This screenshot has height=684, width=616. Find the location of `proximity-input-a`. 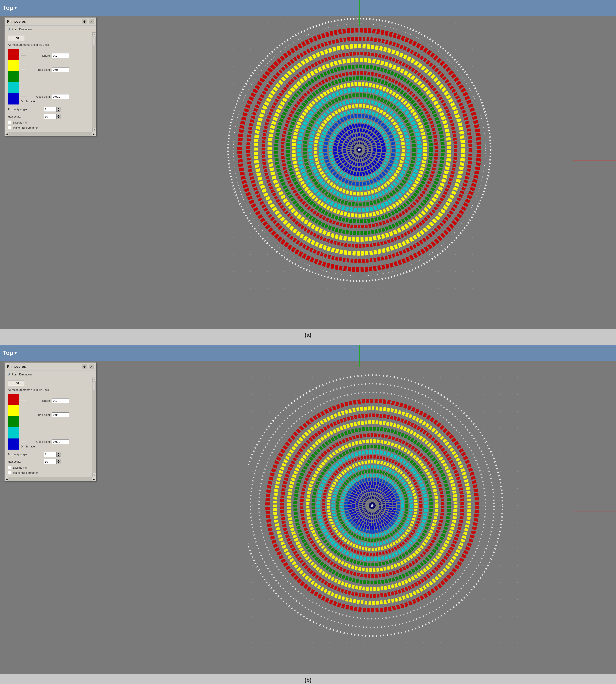

proximity-input-a is located at coordinates (50, 109).